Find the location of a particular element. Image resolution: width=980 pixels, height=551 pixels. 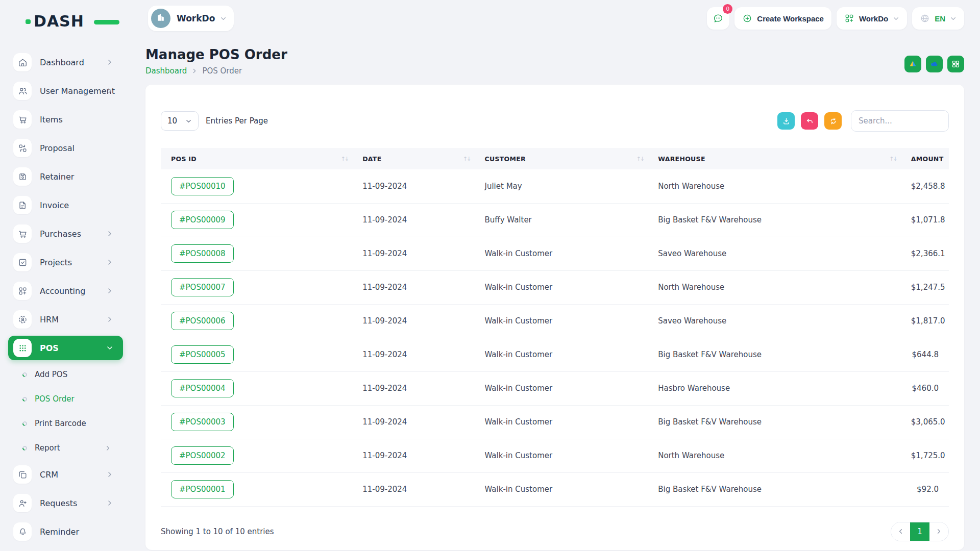

app-switcher-button: WorkDo is located at coordinates (872, 18).